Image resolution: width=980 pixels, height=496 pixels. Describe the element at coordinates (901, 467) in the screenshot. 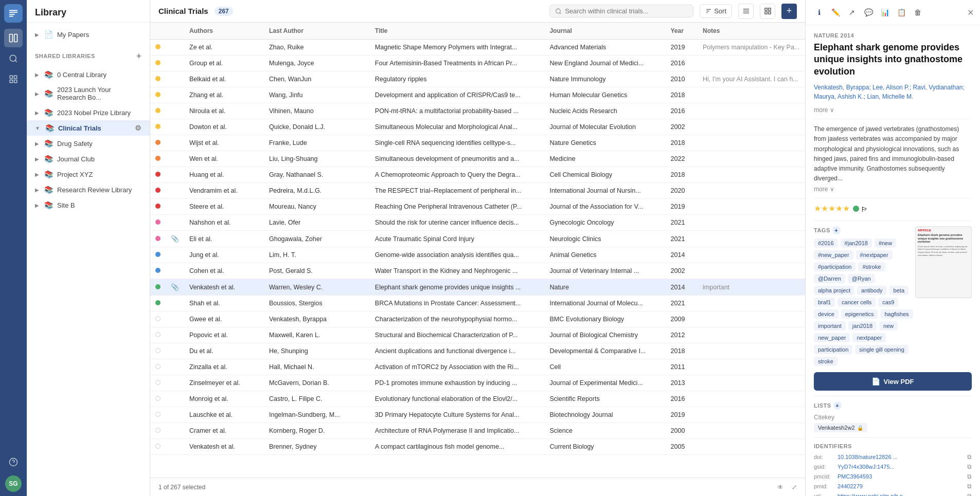

I see `identifier-value: YyD7r4x308wJ:1475...` at that location.